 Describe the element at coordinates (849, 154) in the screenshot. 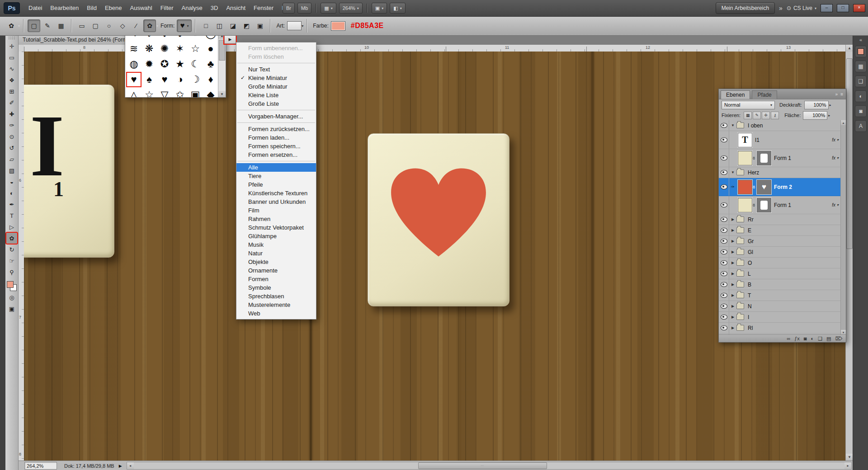

I see `scrollbar-thumb` at that location.